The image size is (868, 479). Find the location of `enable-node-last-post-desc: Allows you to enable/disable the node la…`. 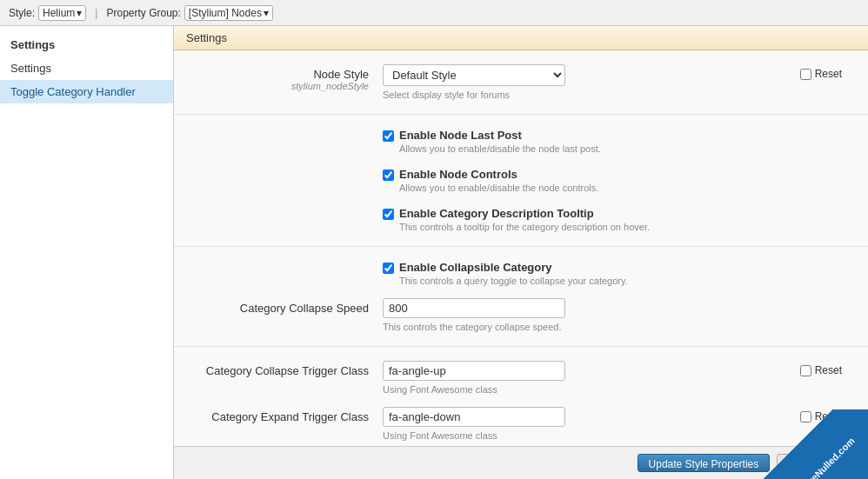

enable-node-last-post-desc: Allows you to enable/disable the node la… is located at coordinates (500, 149).